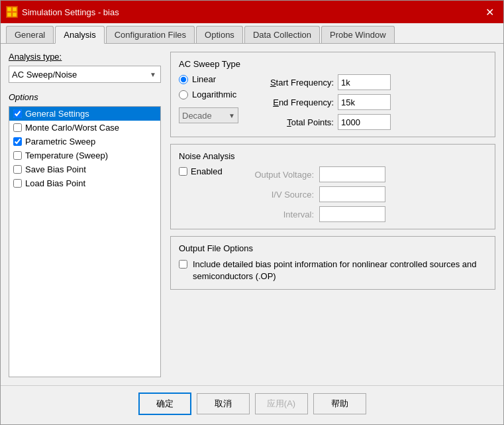 The width and height of the screenshot is (504, 425). I want to click on ac-sweep-title: AC Sweep Type, so click(332, 64).